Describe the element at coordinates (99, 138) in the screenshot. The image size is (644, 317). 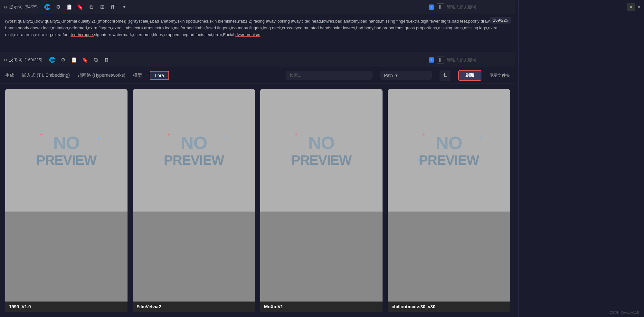
I see `star-decoration-tr-1: ✦` at that location.